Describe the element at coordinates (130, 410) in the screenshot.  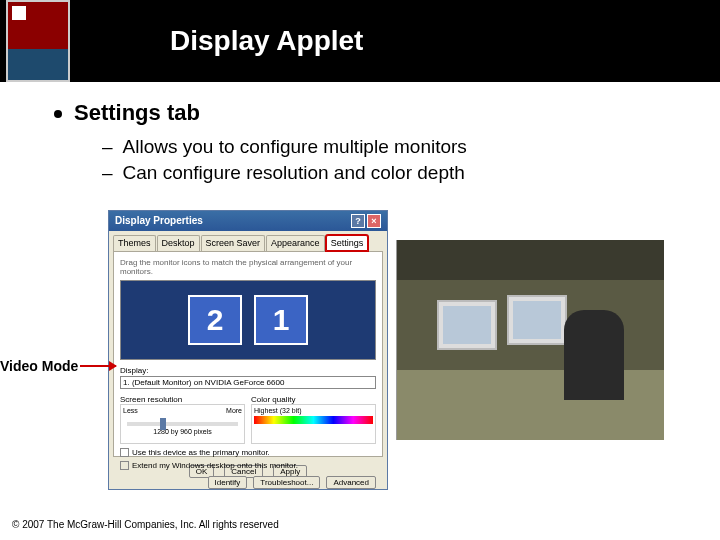
I see `res-less: Less` at that location.